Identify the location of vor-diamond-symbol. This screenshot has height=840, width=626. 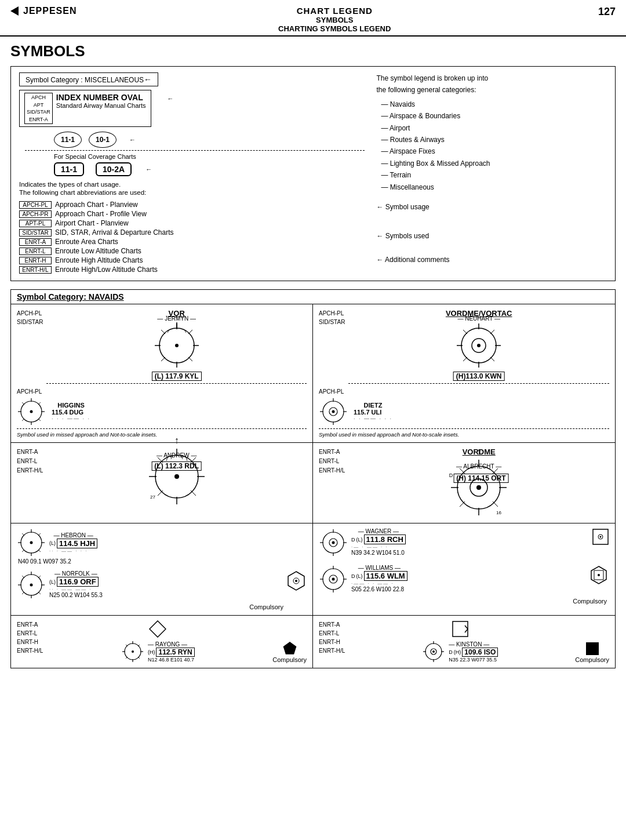
(158, 629).